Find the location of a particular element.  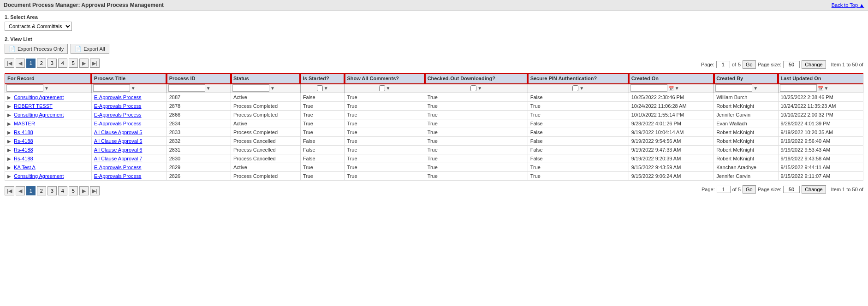

bottom-change-button: Change is located at coordinates (814, 189).